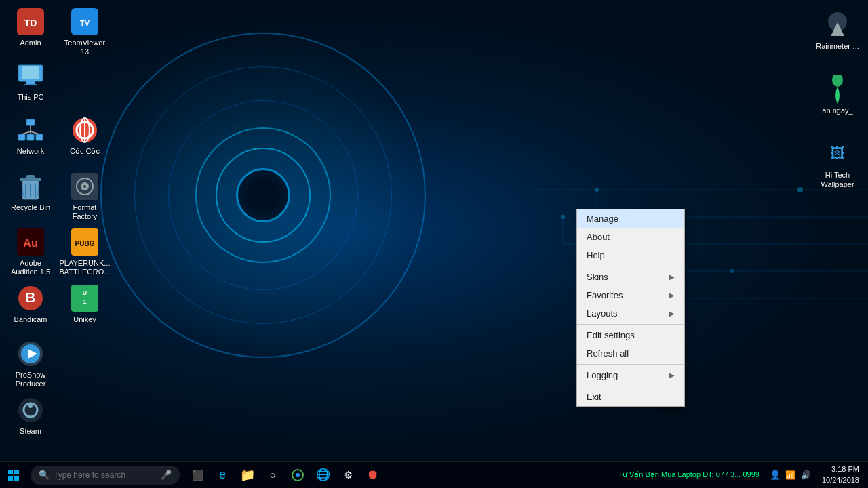  I want to click on svg-text: 1, so click(84, 302).